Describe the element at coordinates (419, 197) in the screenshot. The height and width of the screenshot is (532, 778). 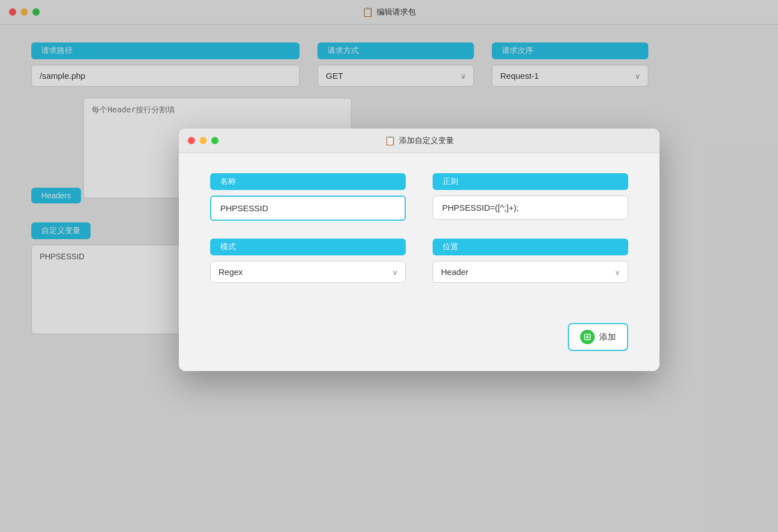
I see `modal-row-1: 名称 正则` at that location.